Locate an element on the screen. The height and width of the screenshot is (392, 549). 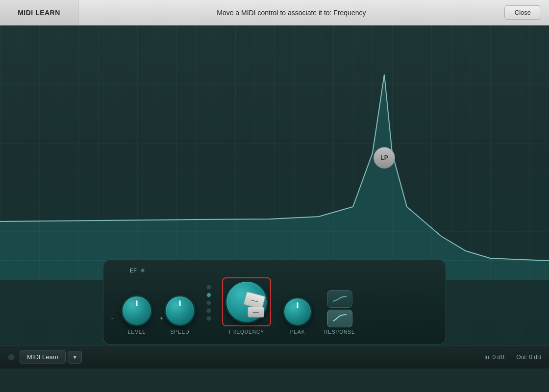
lp-handle: LP is located at coordinates (384, 158).